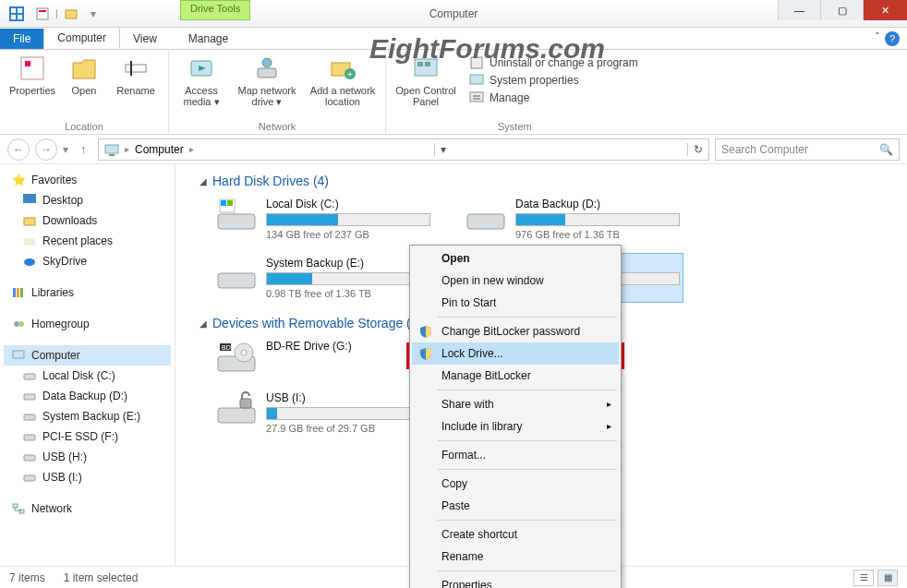 The height and width of the screenshot is (588, 907). Describe the element at coordinates (226, 347) in the screenshot. I see `svg-text: BD` at that location.